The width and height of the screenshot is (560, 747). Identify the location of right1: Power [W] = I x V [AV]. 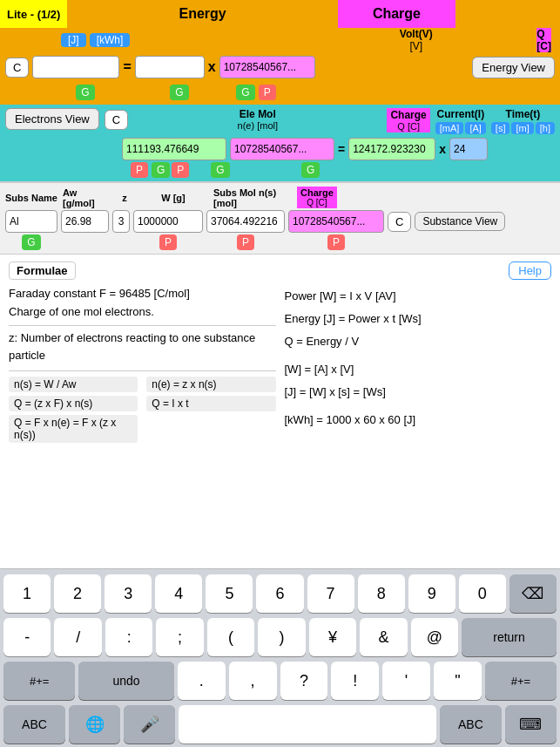
(418, 296).